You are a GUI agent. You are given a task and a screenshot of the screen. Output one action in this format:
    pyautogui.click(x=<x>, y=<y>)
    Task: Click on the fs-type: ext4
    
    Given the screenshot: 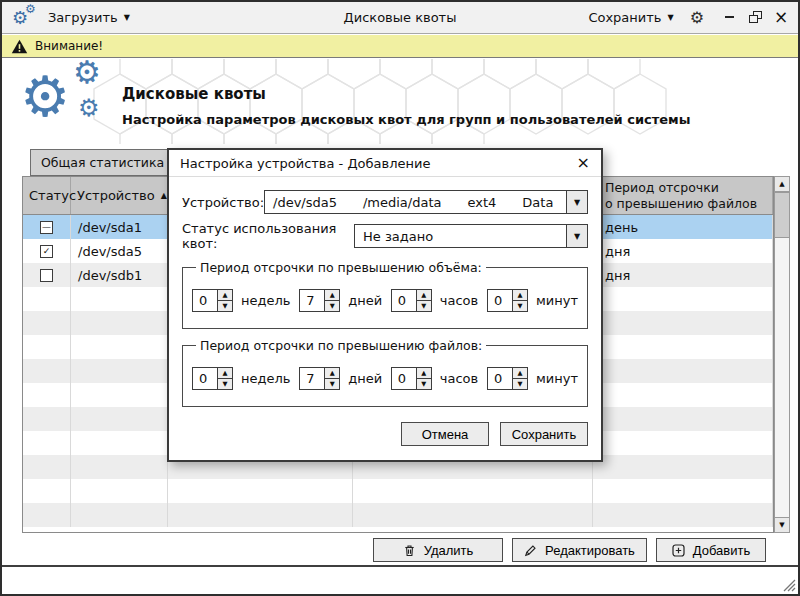 What is the action you would take?
    pyautogui.click(x=482, y=202)
    